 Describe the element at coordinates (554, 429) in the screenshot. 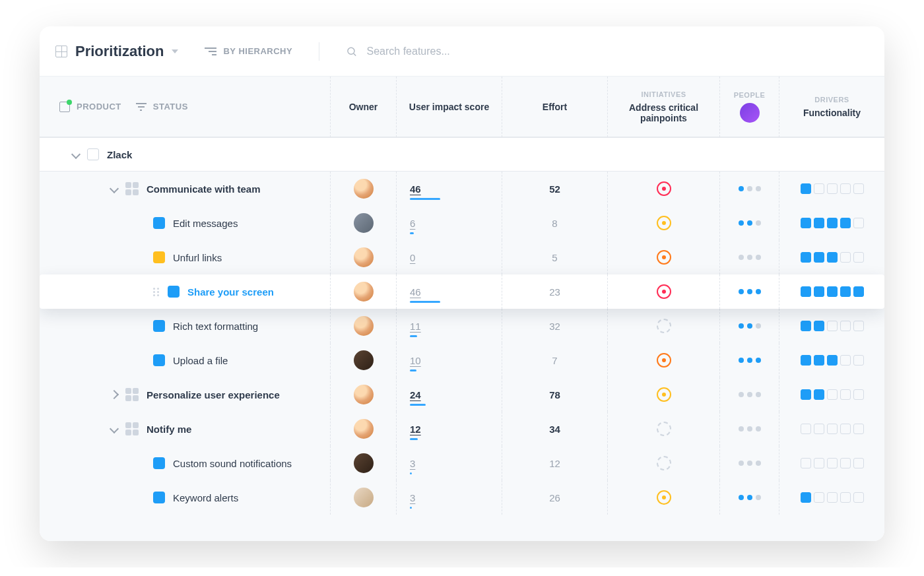

I see `effort-value: 34` at that location.